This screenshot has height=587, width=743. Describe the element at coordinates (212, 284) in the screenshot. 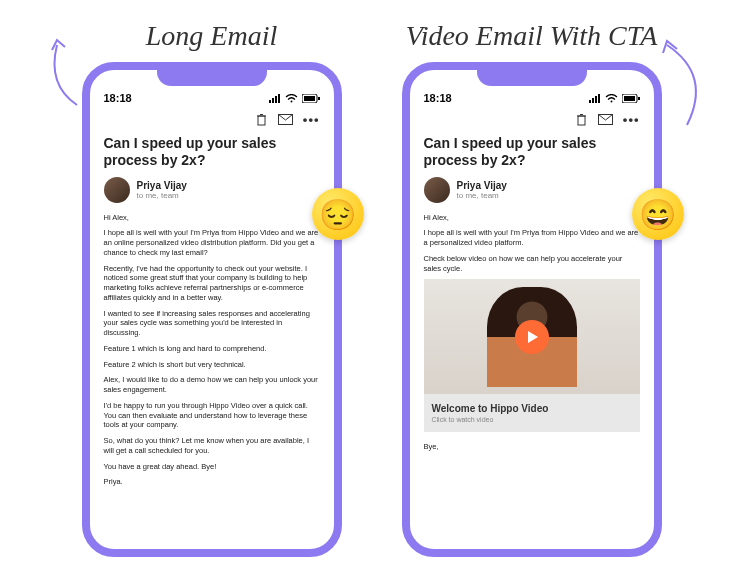

I see `email-paragraph: Recently, I've had the opportunity to ch…` at that location.